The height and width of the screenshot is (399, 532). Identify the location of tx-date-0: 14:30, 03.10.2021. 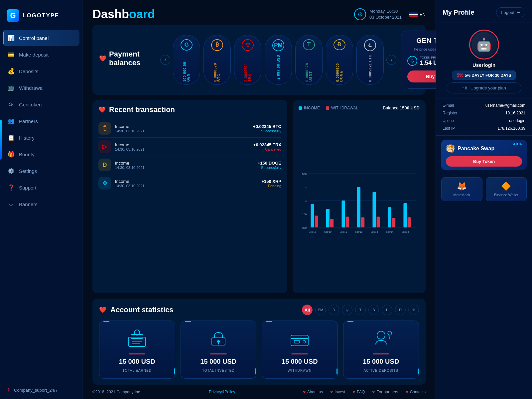
(182, 131).